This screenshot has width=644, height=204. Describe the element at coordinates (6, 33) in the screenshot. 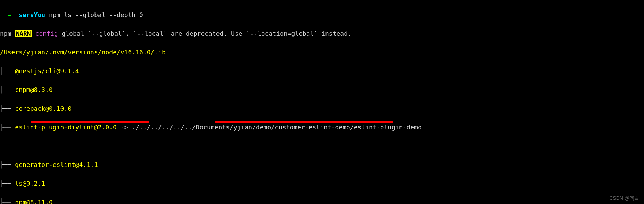

I see `npm-label: npm` at that location.